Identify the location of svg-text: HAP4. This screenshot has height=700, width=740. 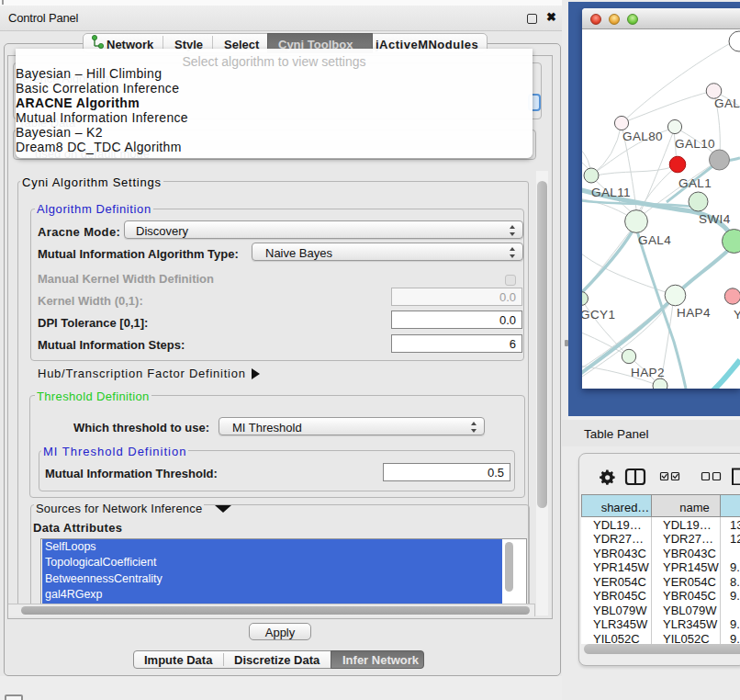
(694, 312).